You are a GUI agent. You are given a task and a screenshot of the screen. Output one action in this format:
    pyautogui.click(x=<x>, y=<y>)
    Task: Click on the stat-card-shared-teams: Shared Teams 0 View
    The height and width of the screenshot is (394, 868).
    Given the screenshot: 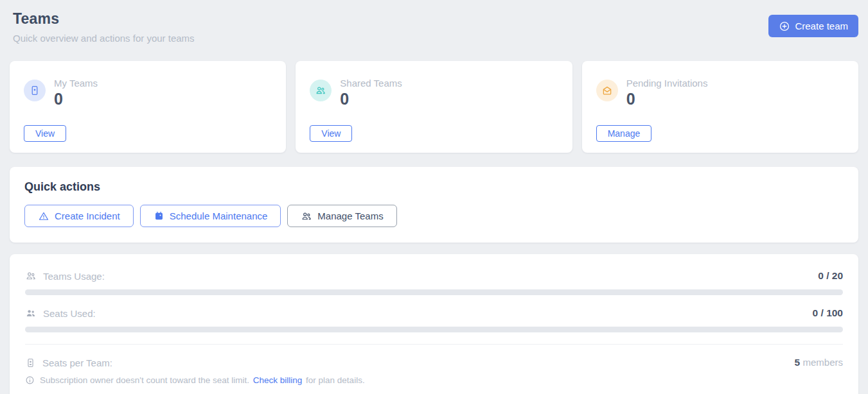 What is the action you would take?
    pyautogui.click(x=434, y=107)
    